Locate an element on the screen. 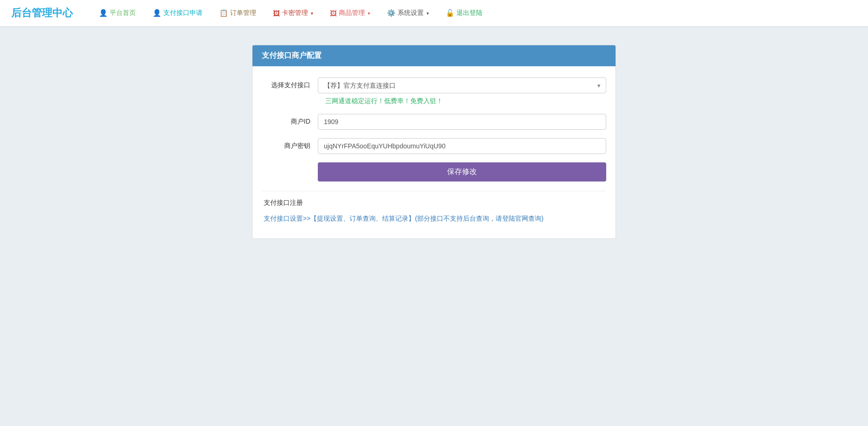 The image size is (868, 426). goods-icon: 🖼 is located at coordinates (333, 13).